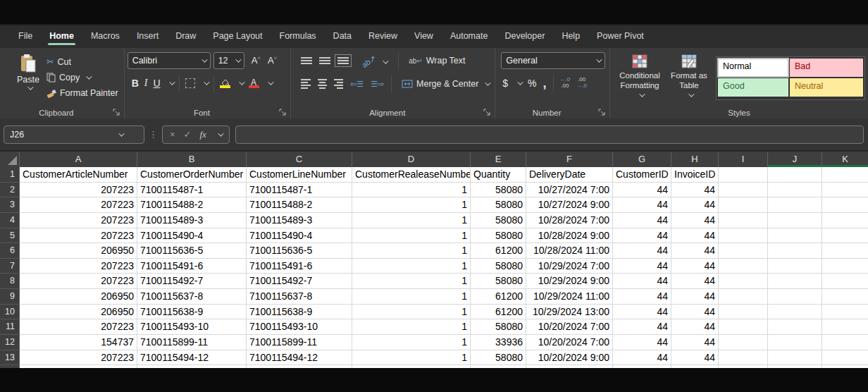 The image size is (868, 392). I want to click on row-header-10: 10, so click(10, 312).